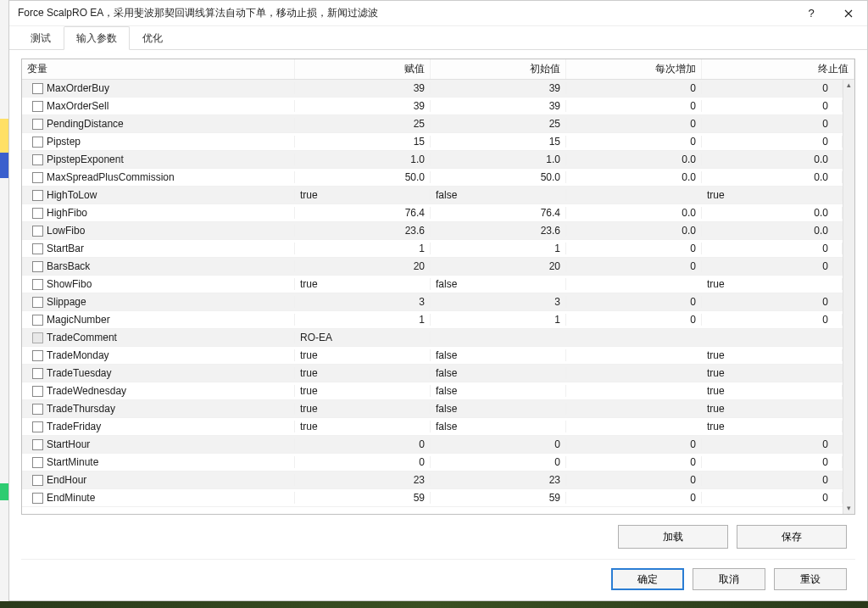 This screenshot has width=868, height=608. I want to click on col-variable: 变量, so click(159, 70).